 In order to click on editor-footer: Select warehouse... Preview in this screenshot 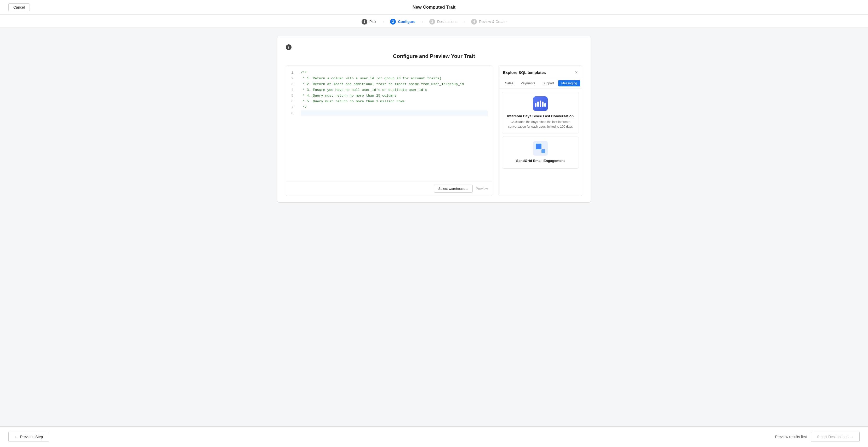, I will do `click(389, 188)`.